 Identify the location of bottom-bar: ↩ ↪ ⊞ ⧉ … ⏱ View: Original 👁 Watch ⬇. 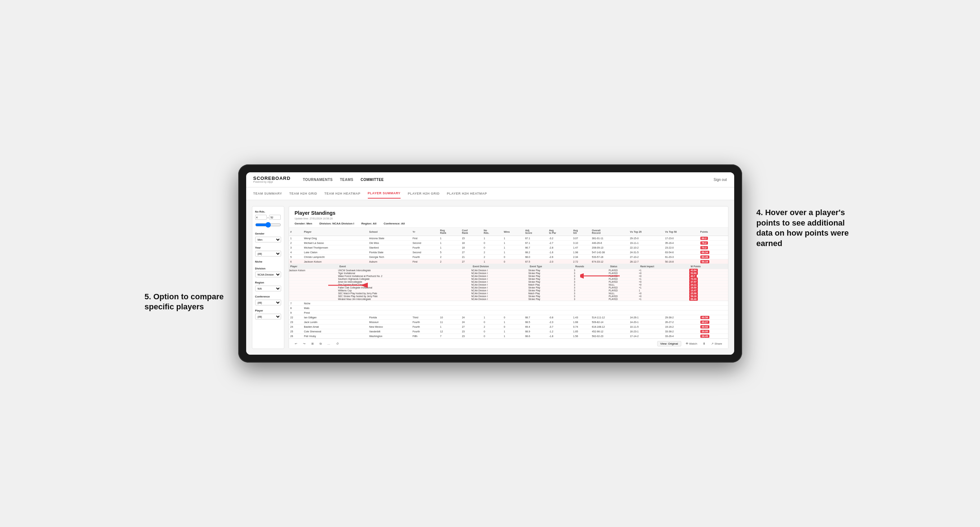
(509, 344).